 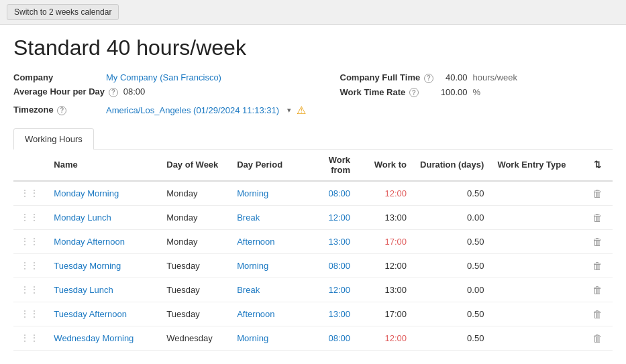 What do you see at coordinates (451, 78) in the screenshot?
I see `company-full-time-value: 40.00` at bounding box center [451, 78].